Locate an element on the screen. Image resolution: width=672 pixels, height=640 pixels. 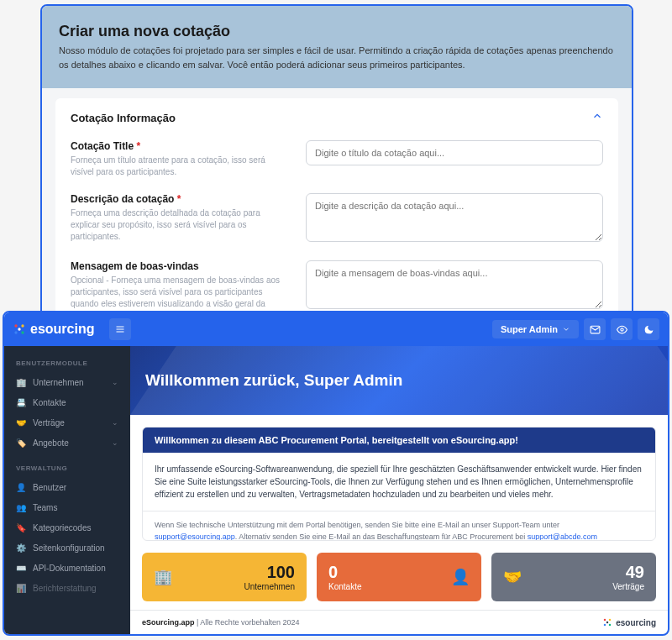
mail-button is located at coordinates (595, 329).